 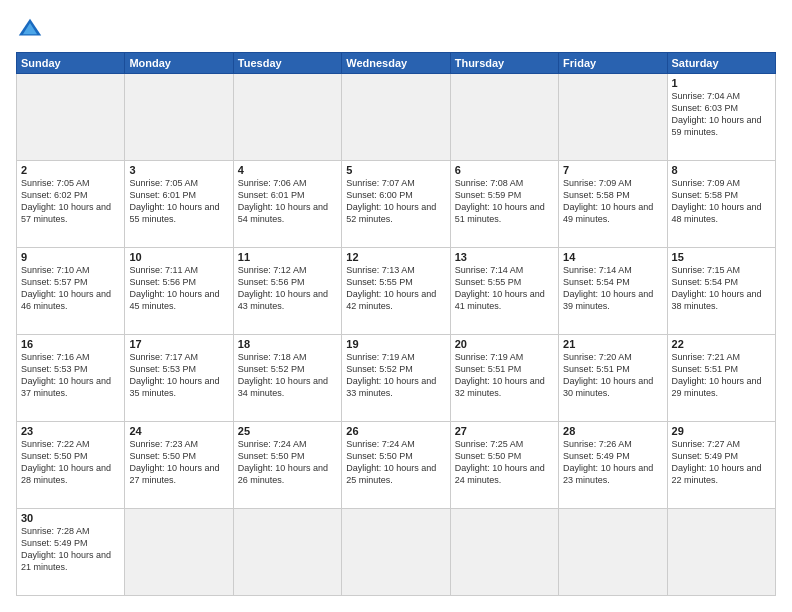 What do you see at coordinates (612, 288) in the screenshot?
I see `day-info: Sunrise: 7:14 AM Sunset: 5:54 PM Dayligh…` at bounding box center [612, 288].